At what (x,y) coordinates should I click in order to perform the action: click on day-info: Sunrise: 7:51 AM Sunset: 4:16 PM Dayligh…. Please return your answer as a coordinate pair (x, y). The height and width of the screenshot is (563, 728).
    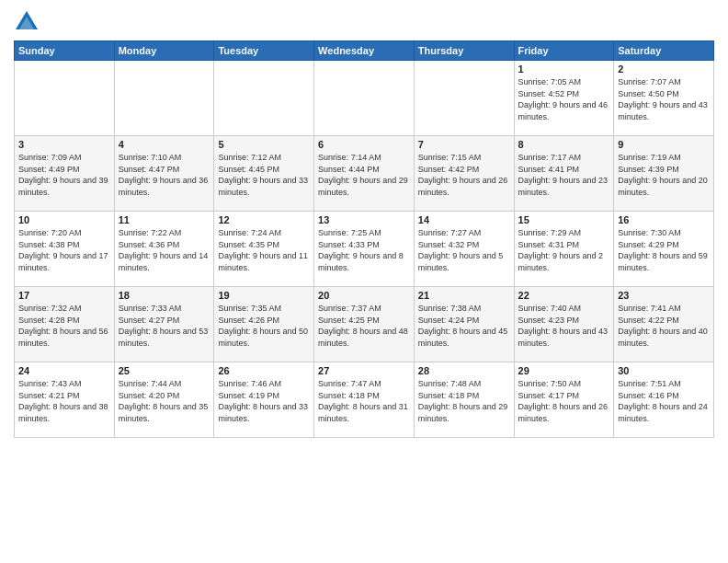
    Looking at the image, I should click on (664, 401).